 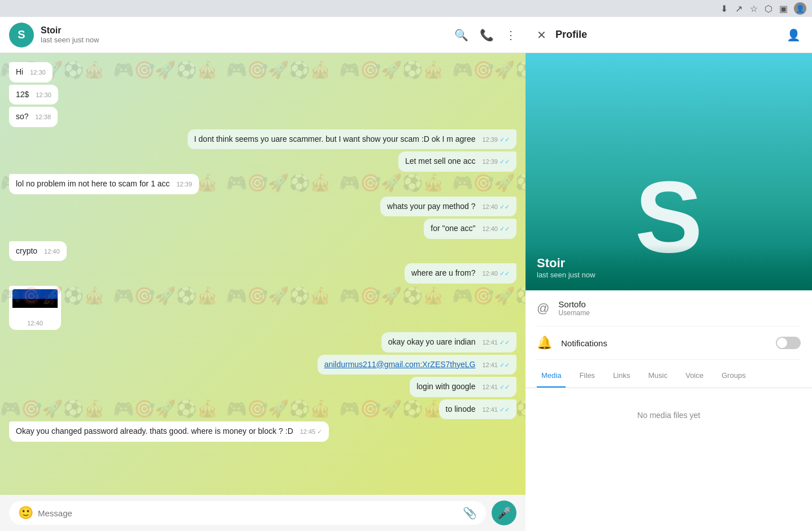 I want to click on contact-info: Stoir last seen just now, so click(x=244, y=35).